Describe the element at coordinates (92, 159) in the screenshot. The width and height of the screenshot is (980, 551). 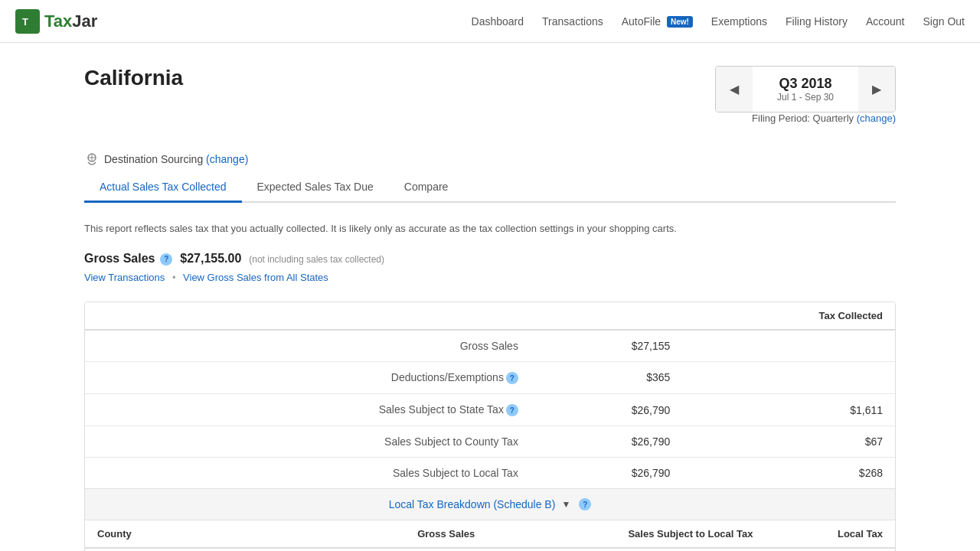
I see `sourcing-icon` at that location.